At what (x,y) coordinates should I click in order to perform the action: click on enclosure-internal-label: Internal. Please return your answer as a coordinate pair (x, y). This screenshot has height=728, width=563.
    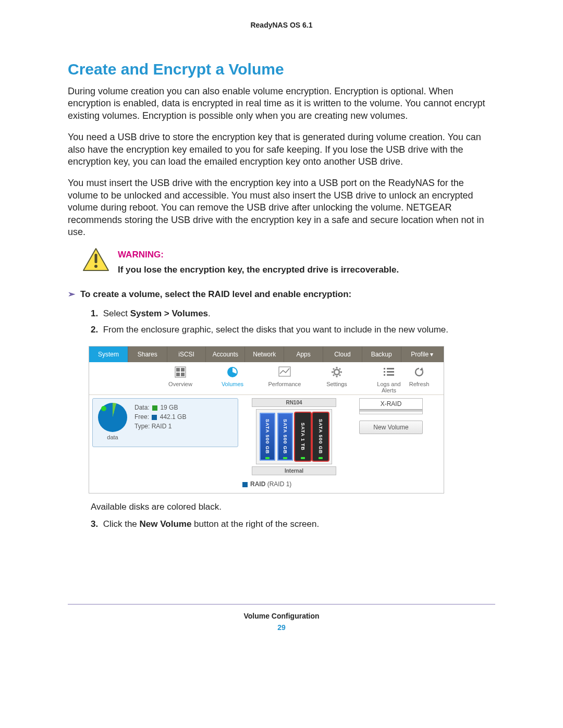
    Looking at the image, I should click on (294, 471).